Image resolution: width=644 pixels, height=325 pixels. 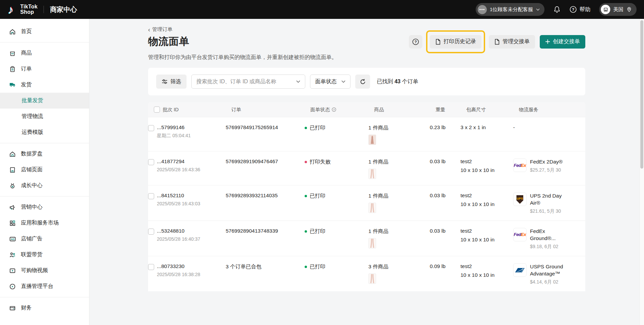 I want to click on batch-id: ...53248810, so click(x=191, y=231).